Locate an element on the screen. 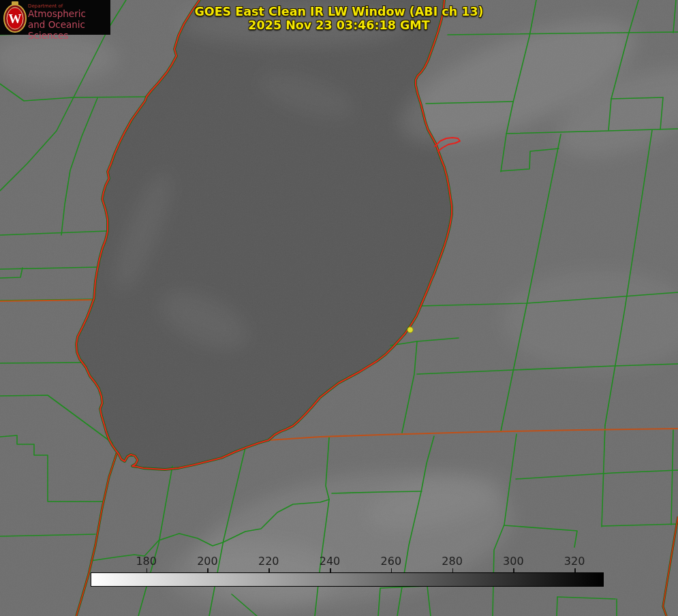  colorbar-tick-label: 200 is located at coordinates (207, 561).